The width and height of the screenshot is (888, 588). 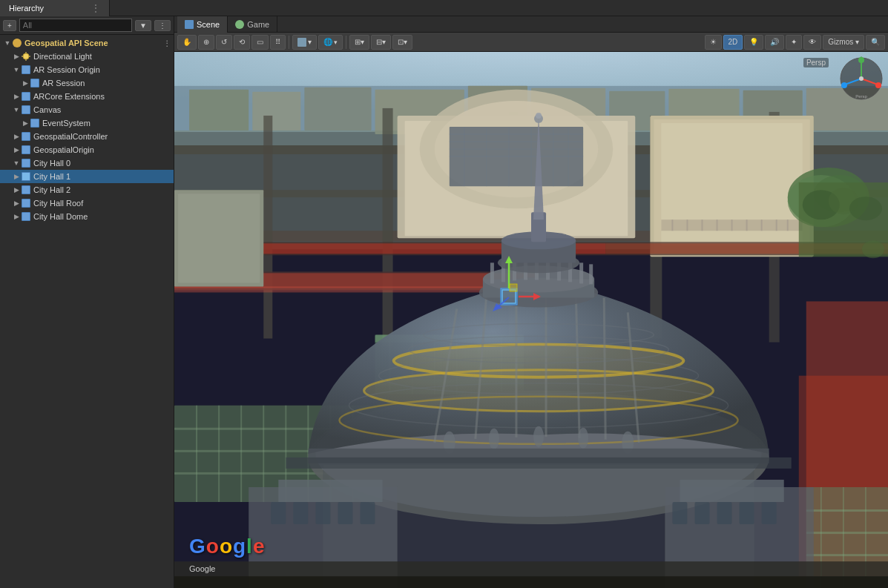 I want to click on effects-btn: ✦, so click(x=794, y=42).